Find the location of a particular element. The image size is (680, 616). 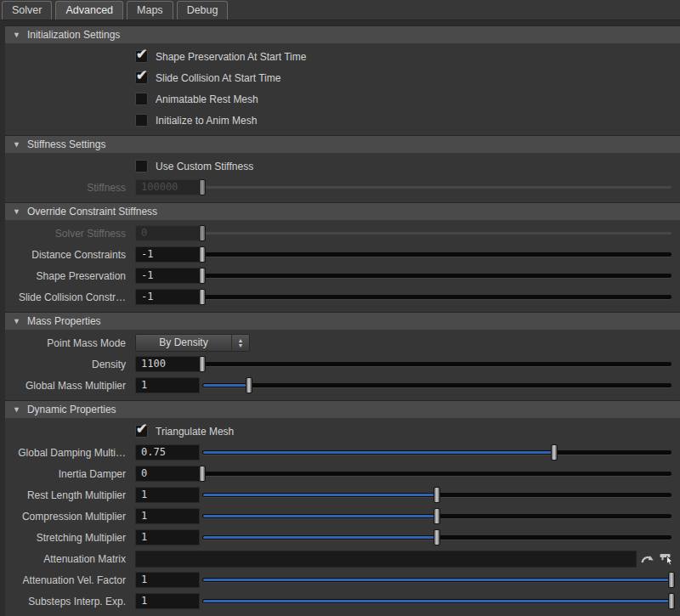

field-stiffness: 100000 is located at coordinates (167, 187).